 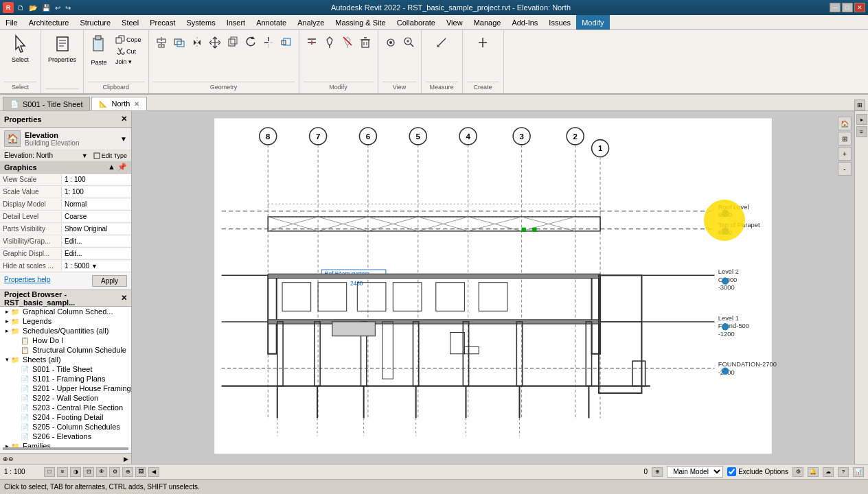 I want to click on tree-item-12: 📄S205 - Column Schedules, so click(x=66, y=427).